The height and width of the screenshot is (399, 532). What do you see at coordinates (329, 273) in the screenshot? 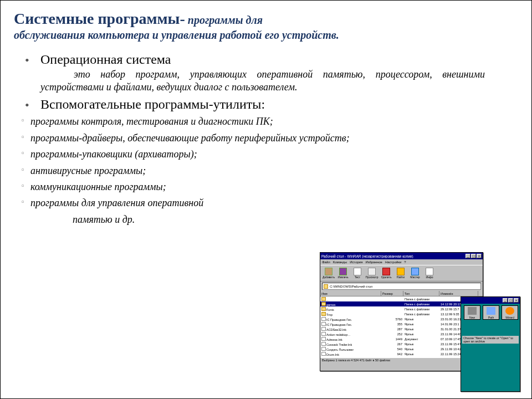
I see `tool-add: Добавить` at bounding box center [329, 273].